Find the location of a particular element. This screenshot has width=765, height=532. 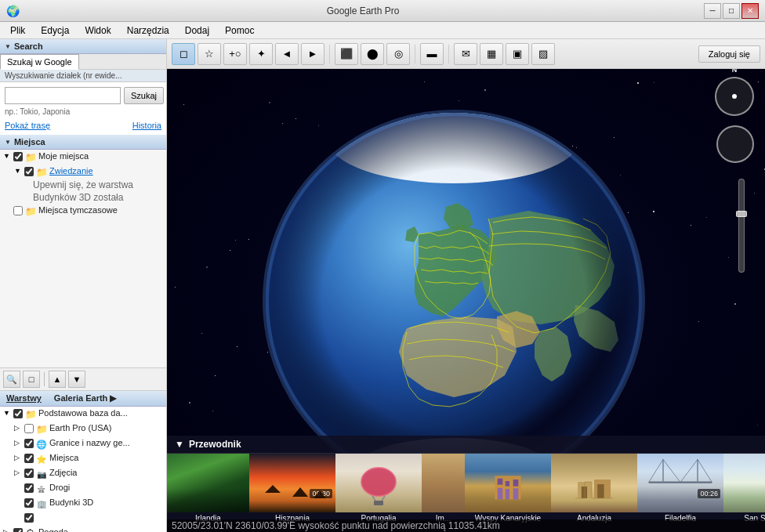

search-button: Szukaj is located at coordinates (144, 96).